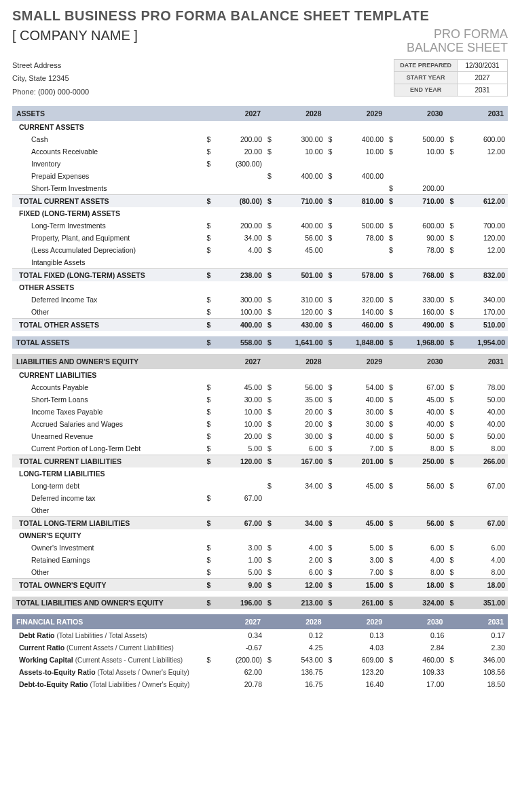 This screenshot has width=520, height=812. Describe the element at coordinates (260, 176) in the screenshot. I see `asset-item: Prepaid Expenses$400.00$400.00` at that location.